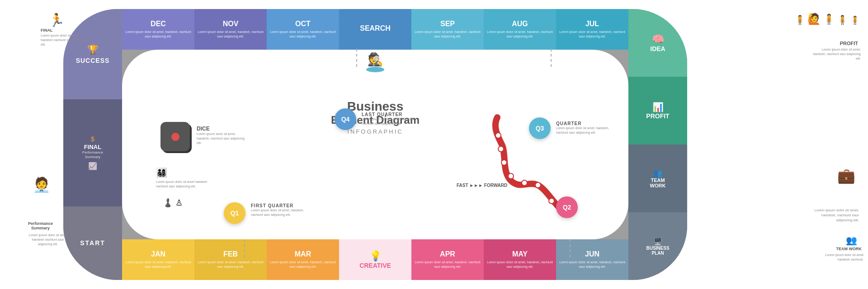 This screenshot has height=289, width=868. I want to click on nov-text: Lorem ipsum dolor sit amet, haedesh, nac…, so click(231, 34).